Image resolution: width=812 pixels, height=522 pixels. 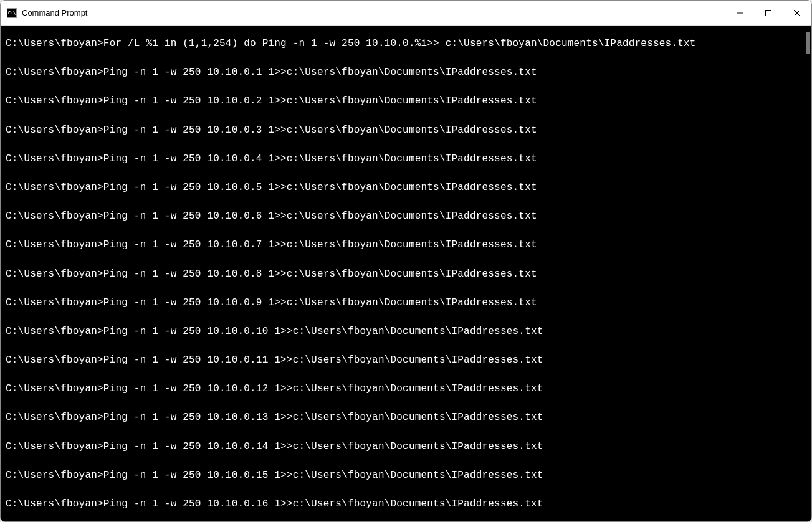 I want to click on close-icon, so click(x=797, y=13).